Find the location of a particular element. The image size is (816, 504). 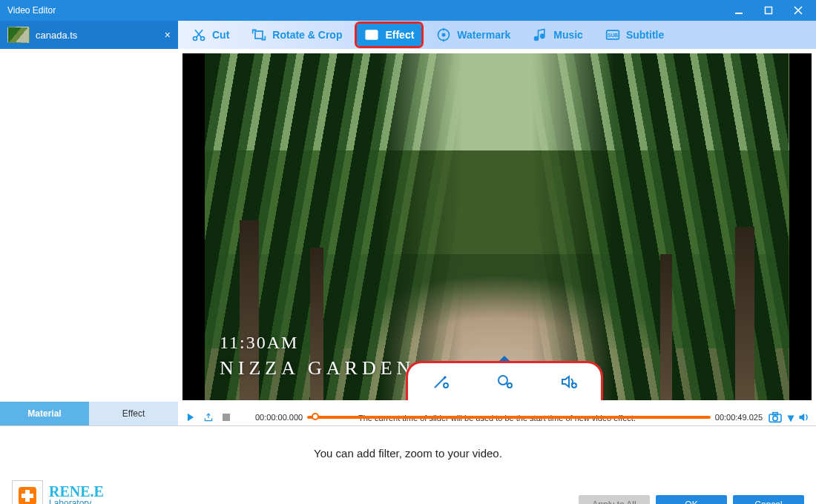

video-overlay-time: 11:30AM is located at coordinates (259, 342).